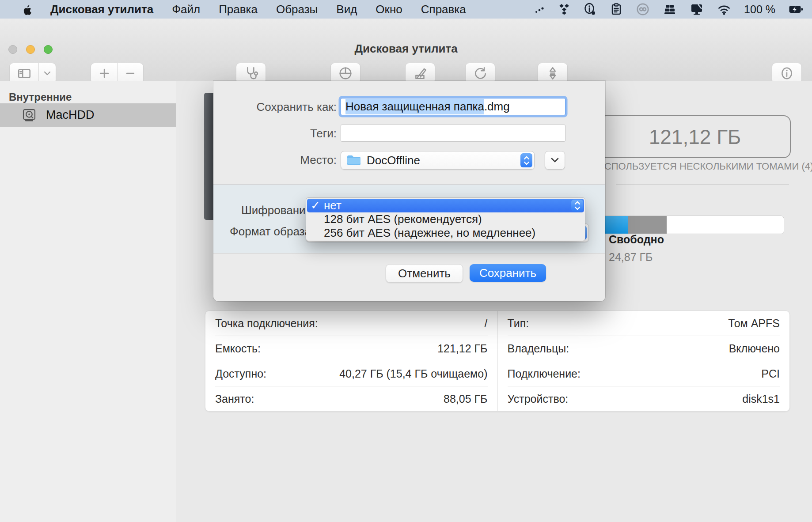  Describe the element at coordinates (415, 107) in the screenshot. I see `filename-selected-text: Новая защищенная папка` at that location.